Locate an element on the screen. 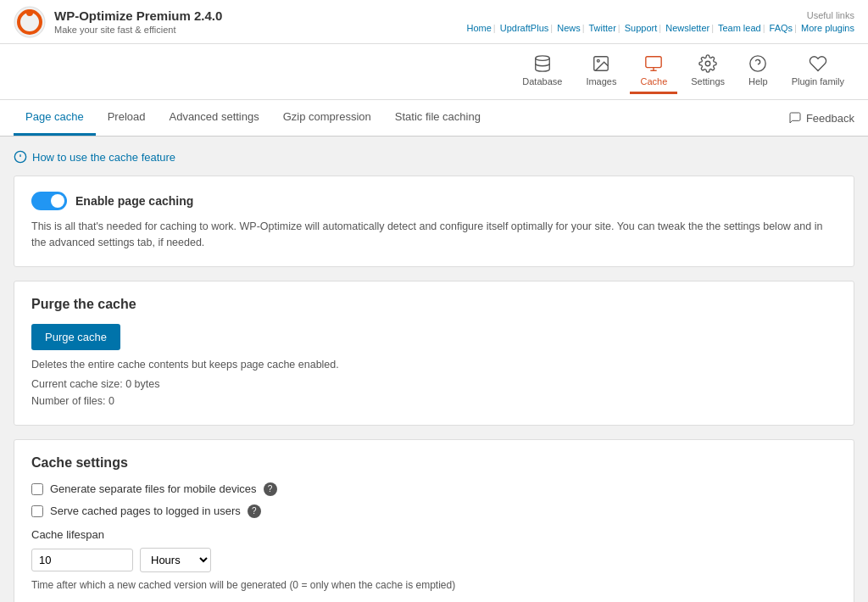 This screenshot has width=868, height=602. feedback-icon is located at coordinates (795, 118).